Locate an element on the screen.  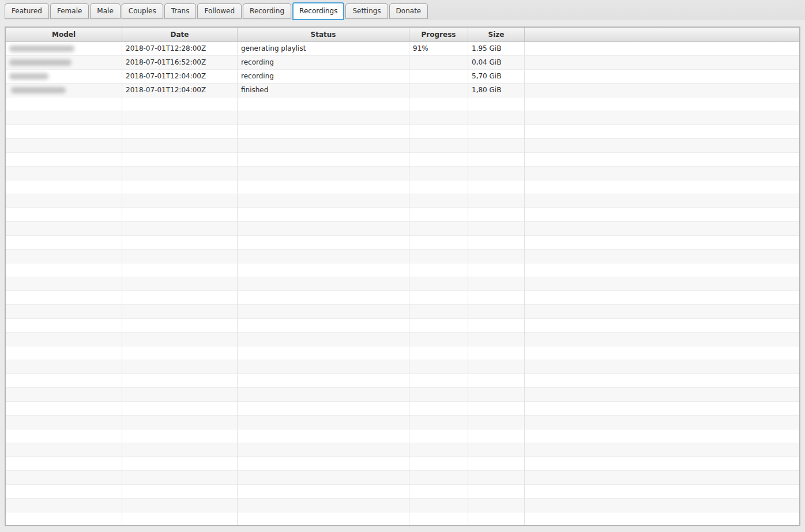
tab-couples: Couples is located at coordinates (142, 12).